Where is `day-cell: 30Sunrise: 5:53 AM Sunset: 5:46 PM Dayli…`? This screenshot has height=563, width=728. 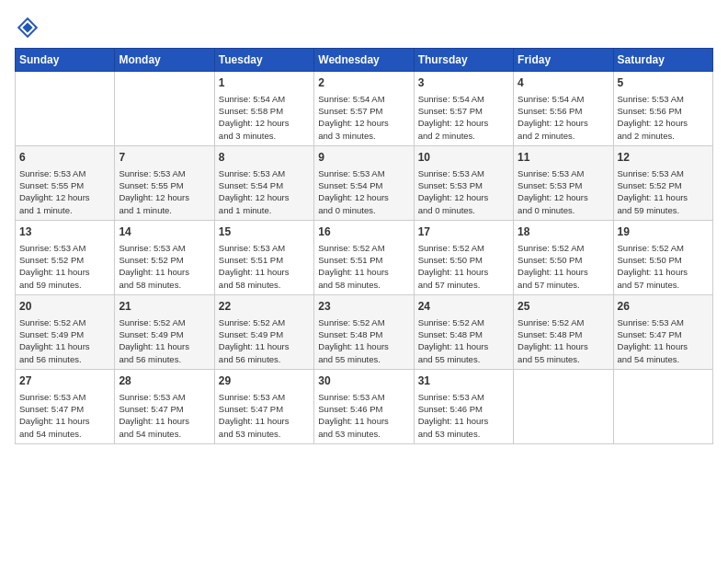 day-cell: 30Sunrise: 5:53 AM Sunset: 5:46 PM Dayli… is located at coordinates (364, 407).